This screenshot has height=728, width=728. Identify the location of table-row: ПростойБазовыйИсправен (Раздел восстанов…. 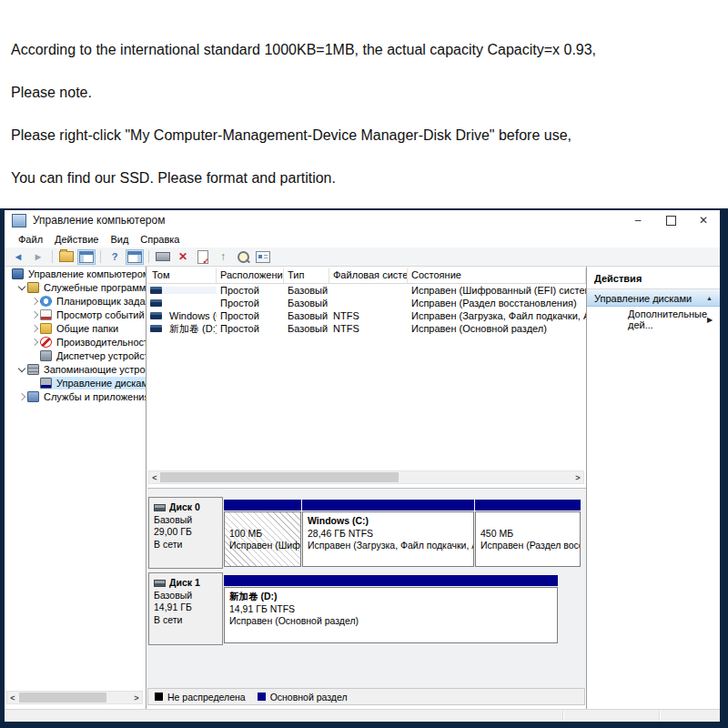
(368, 303).